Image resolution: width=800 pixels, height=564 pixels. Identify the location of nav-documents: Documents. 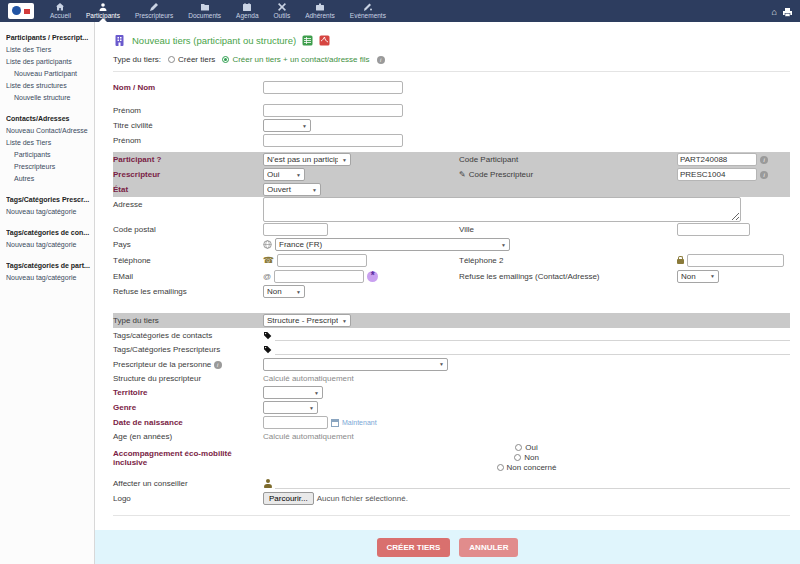
(204, 11).